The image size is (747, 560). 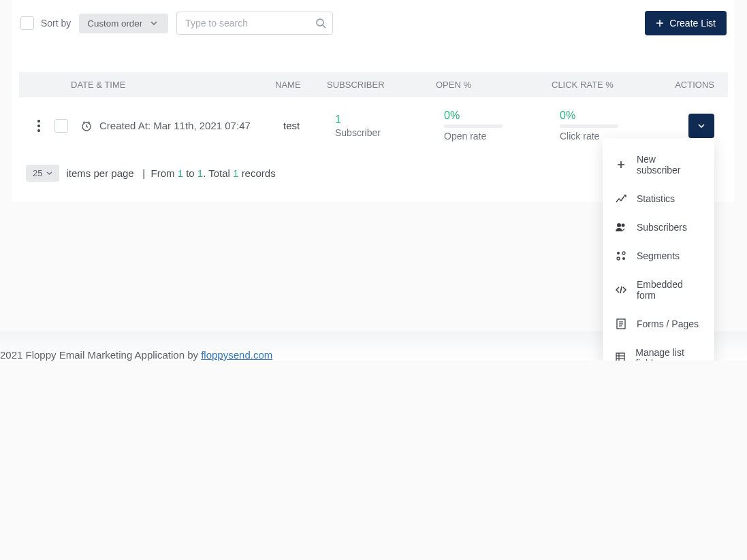 What do you see at coordinates (606, 84) in the screenshot?
I see `col-click: CLICK RATE %` at bounding box center [606, 84].